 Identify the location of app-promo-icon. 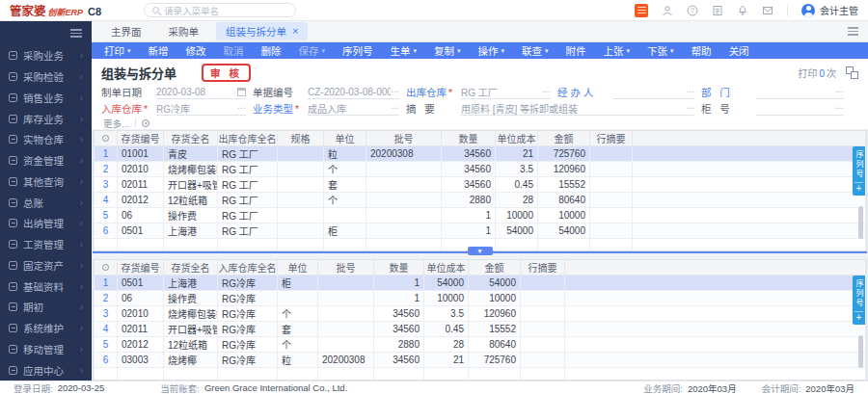
(641, 11).